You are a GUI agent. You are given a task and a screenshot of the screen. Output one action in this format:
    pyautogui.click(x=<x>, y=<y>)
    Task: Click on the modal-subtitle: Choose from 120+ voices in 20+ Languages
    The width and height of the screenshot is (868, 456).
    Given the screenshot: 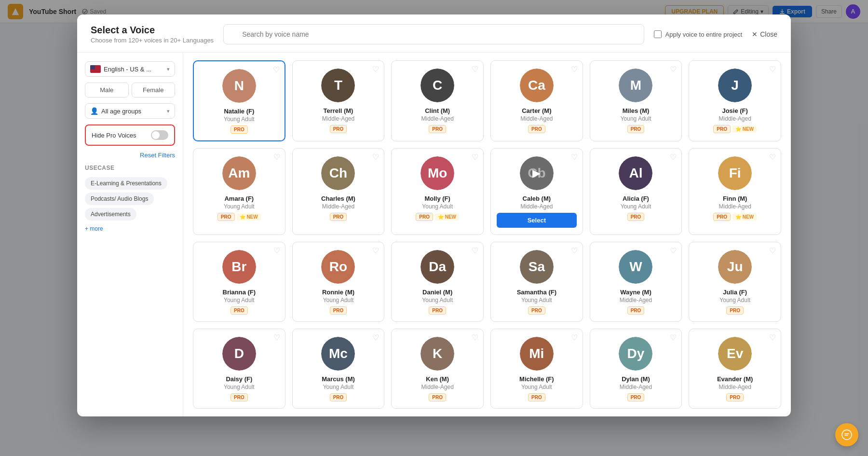 What is the action you would take?
    pyautogui.click(x=152, y=41)
    